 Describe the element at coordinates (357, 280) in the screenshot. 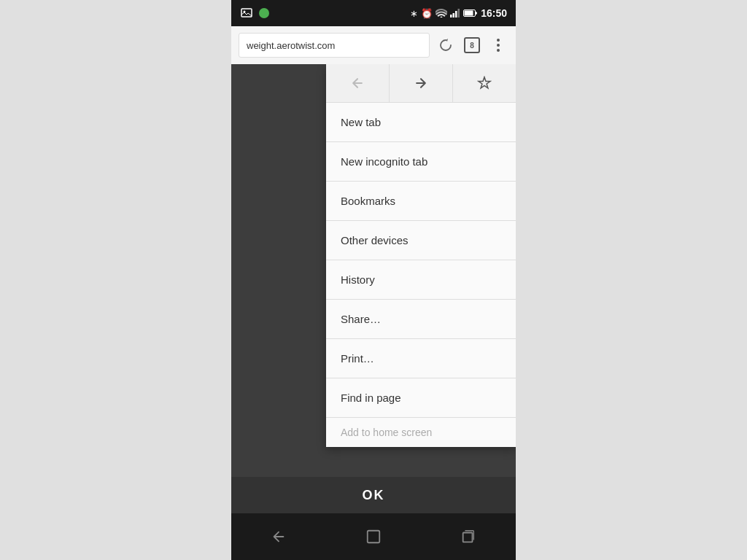

I see `menu-item-history-label: History` at that location.